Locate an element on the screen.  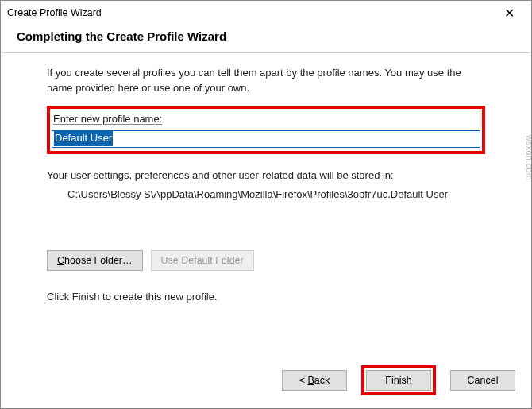
footer-buttons: < Back Finish Cancel is located at coordinates (399, 380).